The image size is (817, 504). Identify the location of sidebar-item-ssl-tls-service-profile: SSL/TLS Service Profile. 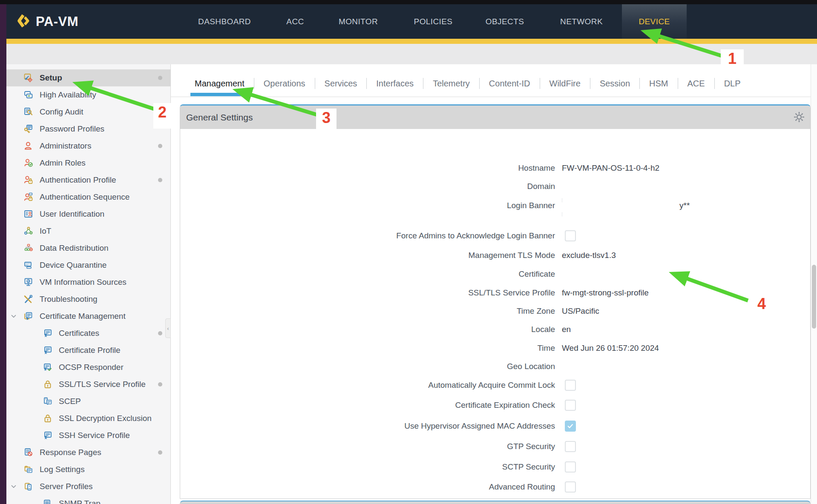
(89, 384).